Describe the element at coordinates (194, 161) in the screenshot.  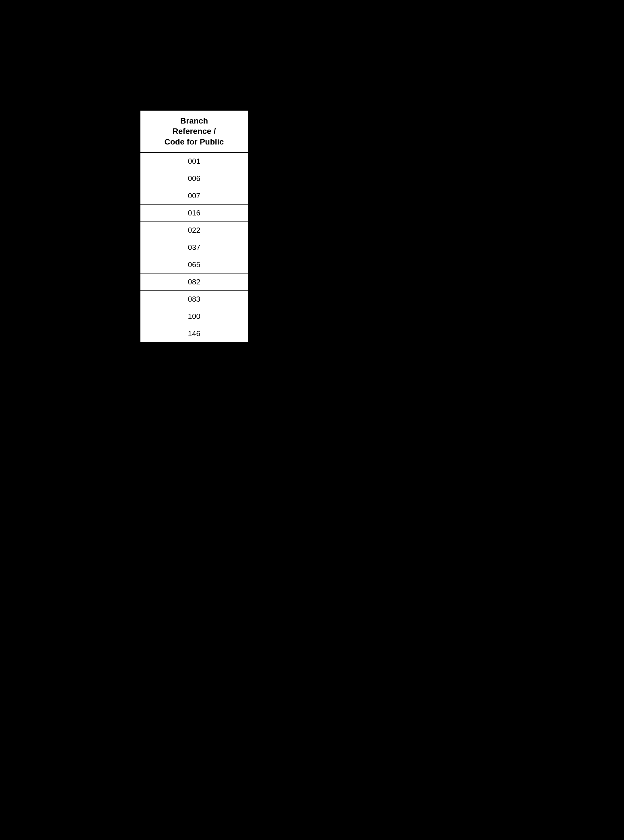
I see `table-row: 001` at that location.